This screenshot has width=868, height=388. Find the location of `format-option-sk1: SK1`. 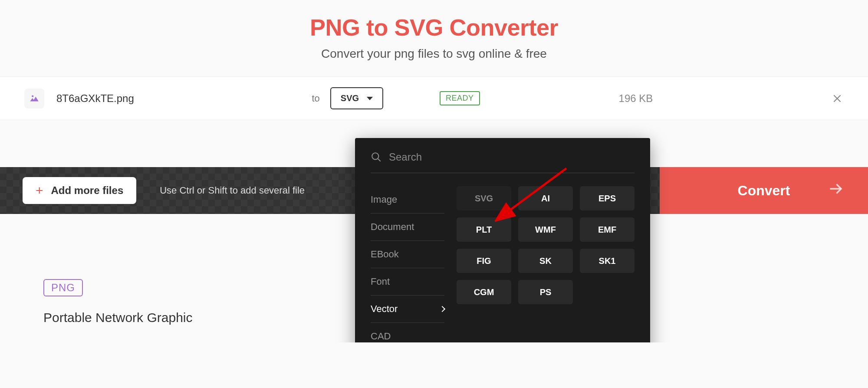

format-option-sk1: SK1 is located at coordinates (607, 261).